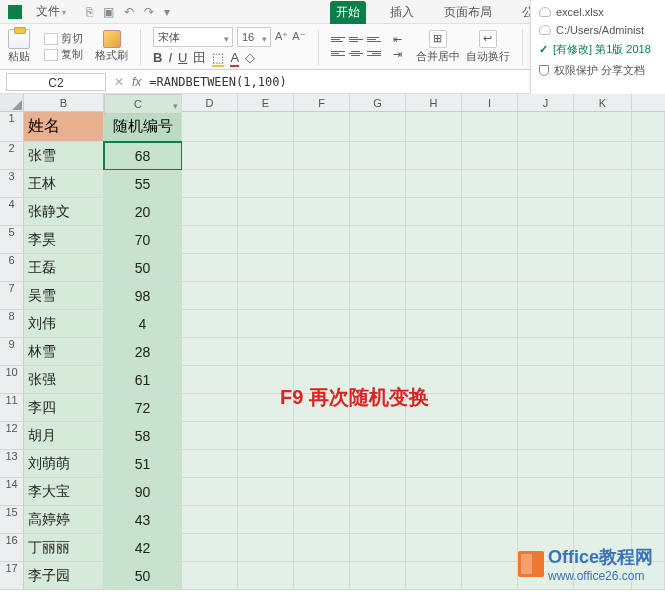 The height and width of the screenshot is (599, 665). Describe the element at coordinates (182, 58) in the screenshot. I see `underline-button: U` at that location.